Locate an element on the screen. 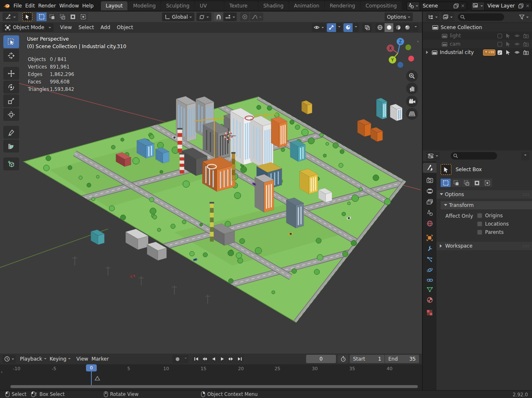 The width and height of the screenshot is (532, 398). tab-world is located at coordinates (429, 224).